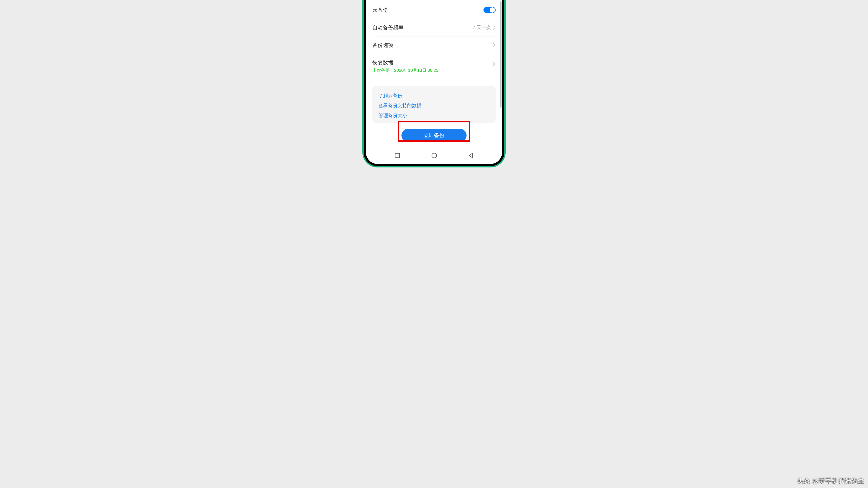 This screenshot has width=868, height=488. Describe the element at coordinates (434, 156) in the screenshot. I see `nav-home-icon` at that location.